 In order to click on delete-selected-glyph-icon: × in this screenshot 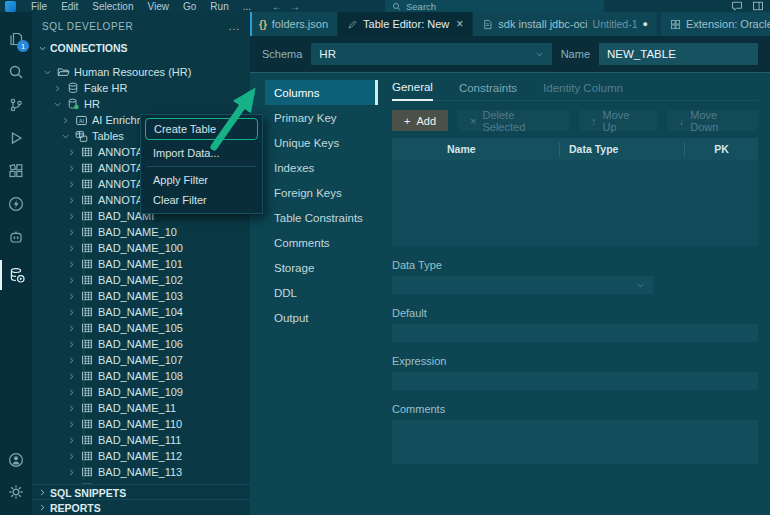, I will do `click(473, 121)`.